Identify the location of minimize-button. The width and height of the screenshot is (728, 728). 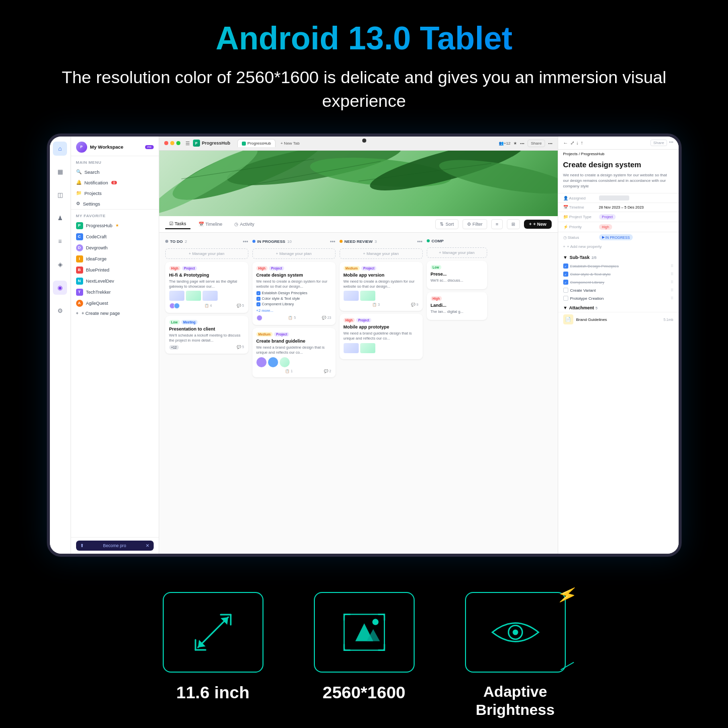
(172, 143).